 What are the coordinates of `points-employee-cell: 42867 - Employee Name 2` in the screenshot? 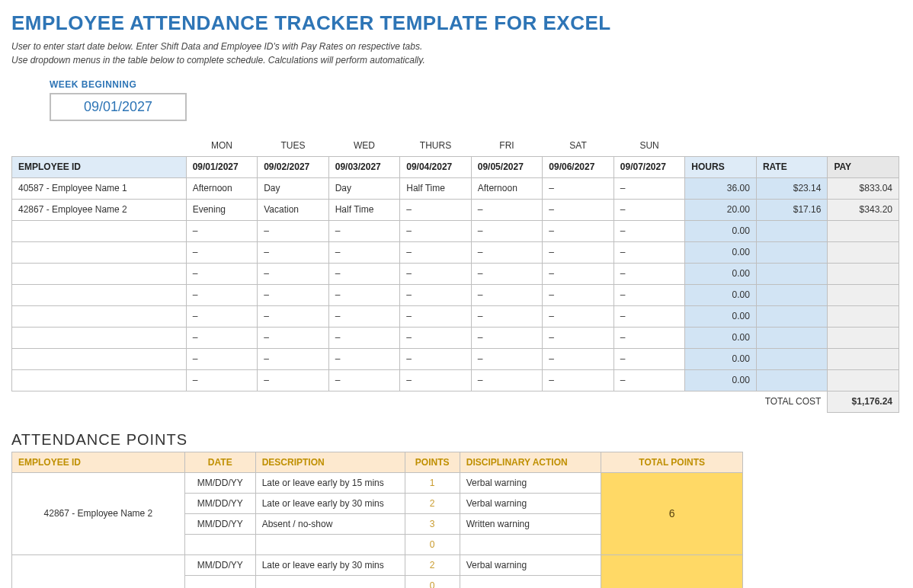 It's located at (99, 513).